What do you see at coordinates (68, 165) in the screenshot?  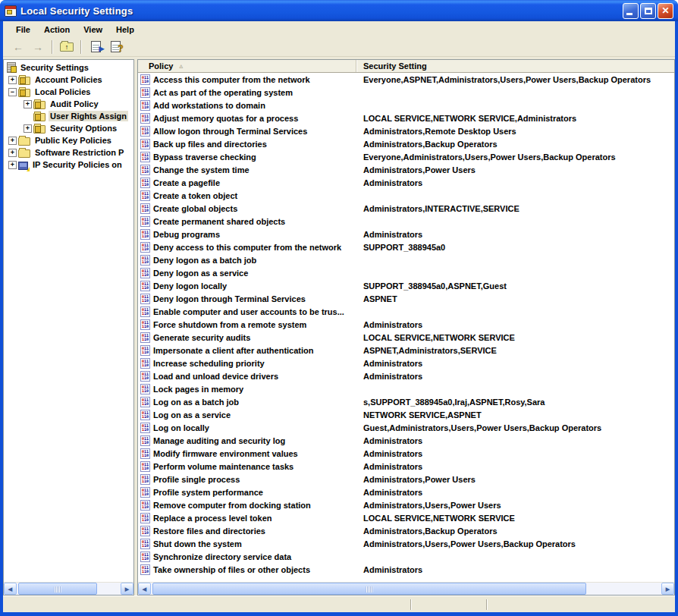 I see `tree-item-ip-security-policies: +IP Security Policies on` at bounding box center [68, 165].